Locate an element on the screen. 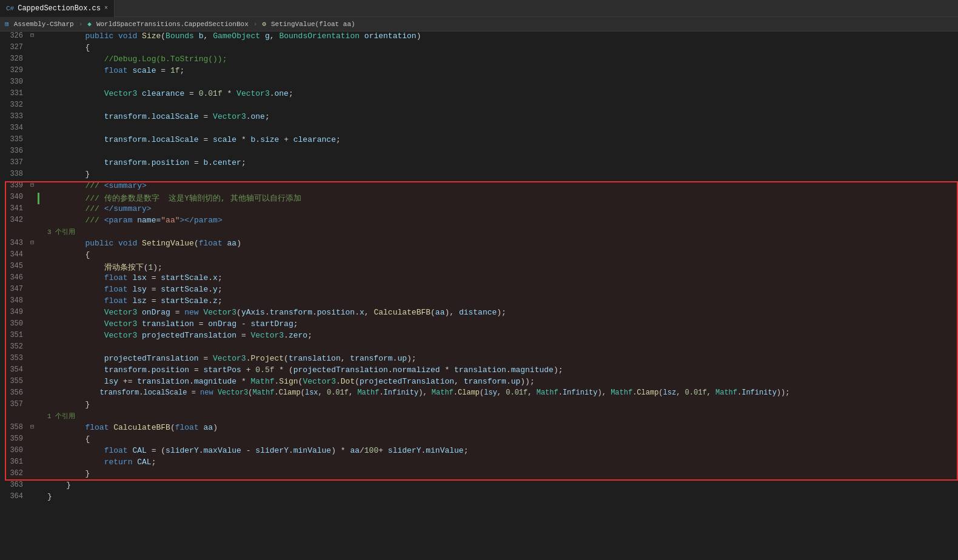  line-340: 340 /// 传的参数是数字 这是Y轴剖切的, 其他轴可以自行添加 is located at coordinates (481, 199).